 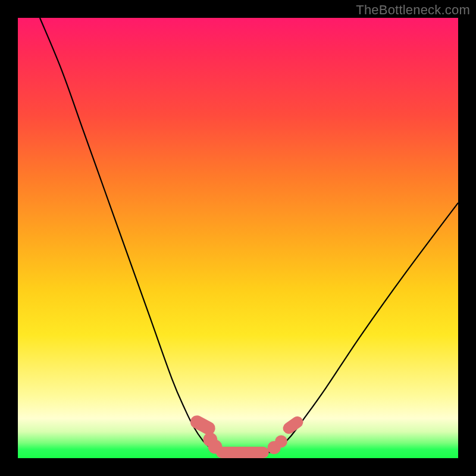 I want to click on watermark-text: TheBottleneck.com, so click(x=413, y=10).